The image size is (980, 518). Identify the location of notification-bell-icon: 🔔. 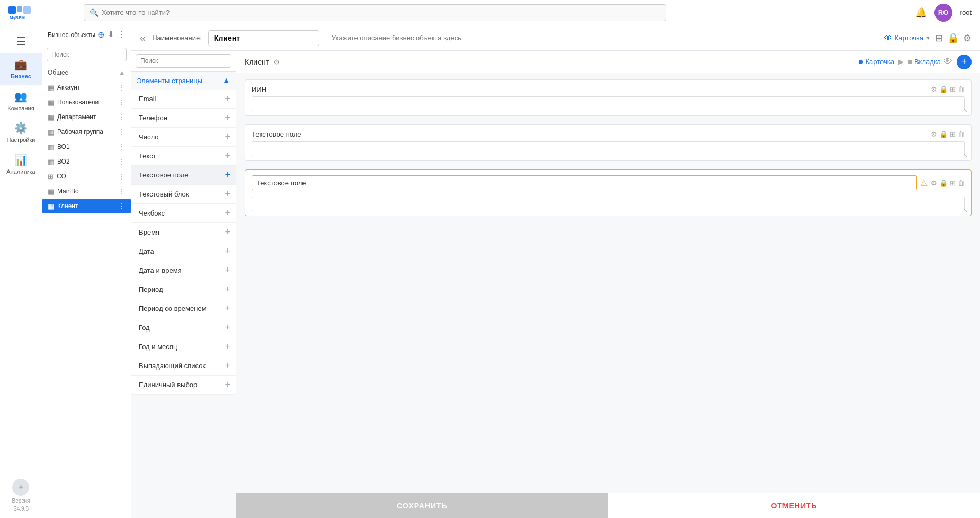
(921, 13).